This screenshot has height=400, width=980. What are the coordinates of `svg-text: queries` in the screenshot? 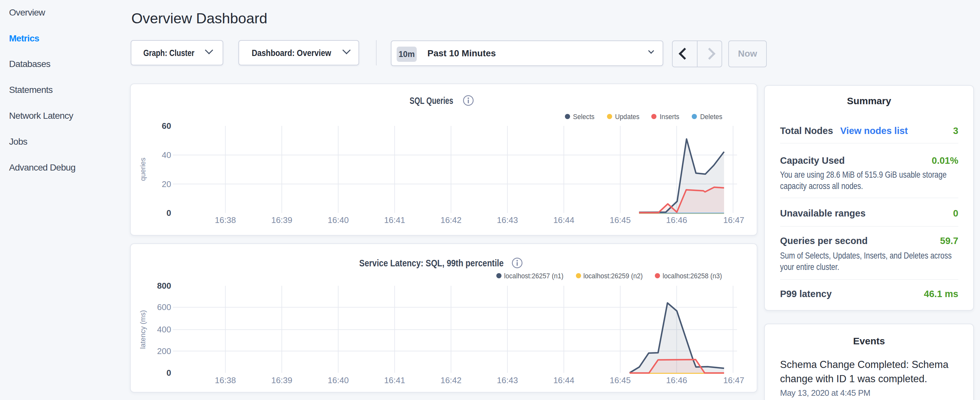 It's located at (143, 169).